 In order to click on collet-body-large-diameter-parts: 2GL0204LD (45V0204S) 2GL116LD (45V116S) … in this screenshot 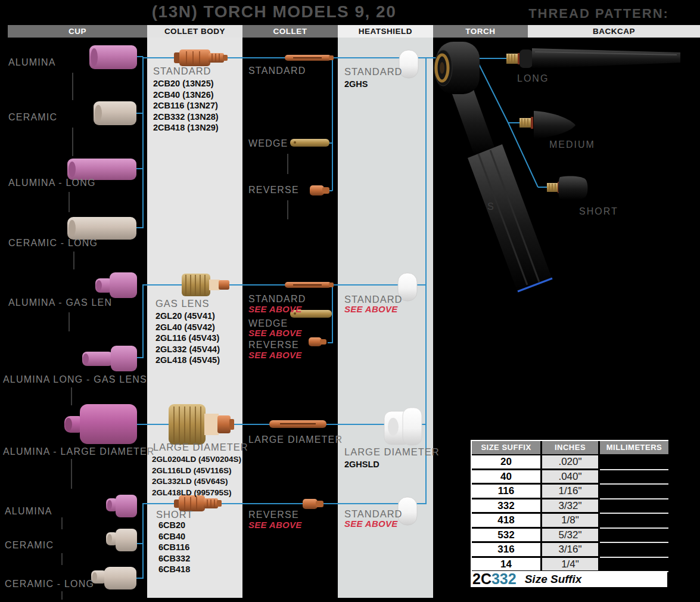, I will do `click(197, 476)`.